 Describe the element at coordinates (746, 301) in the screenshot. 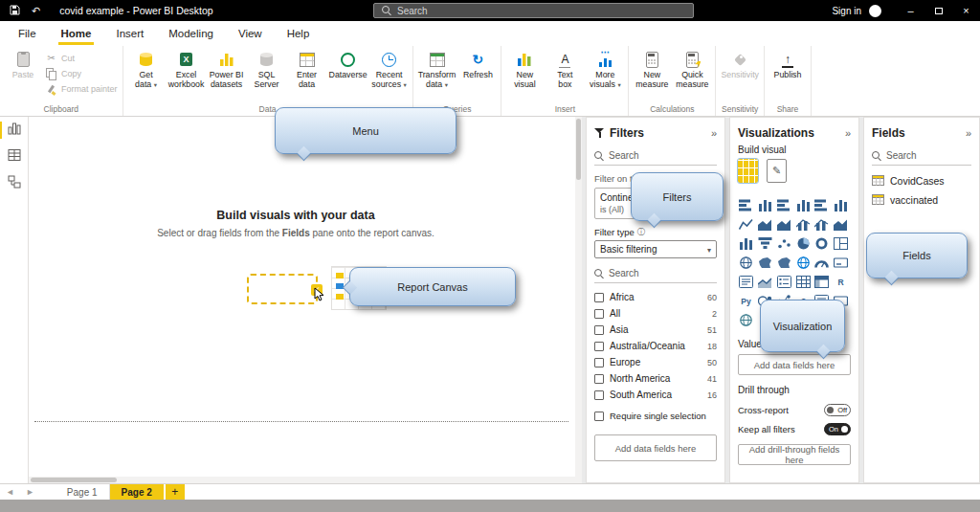

I see `python-visual-icon: Py` at that location.